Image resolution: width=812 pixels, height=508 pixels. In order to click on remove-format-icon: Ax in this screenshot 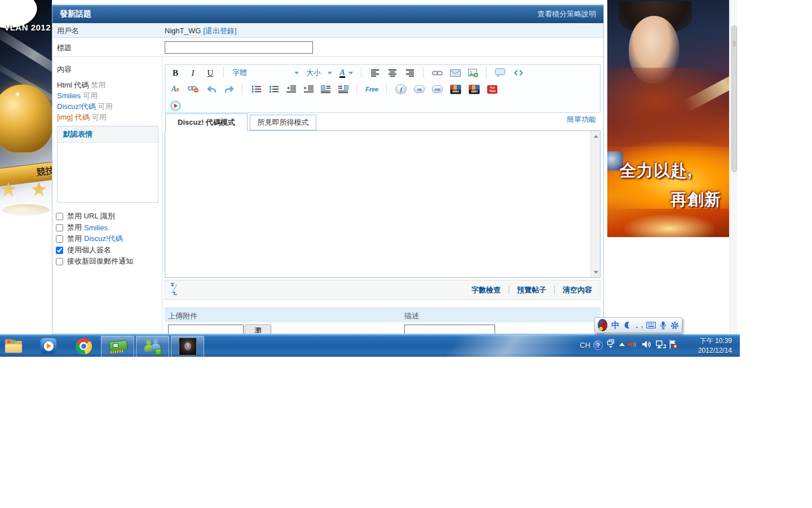, I will do `click(175, 89)`.